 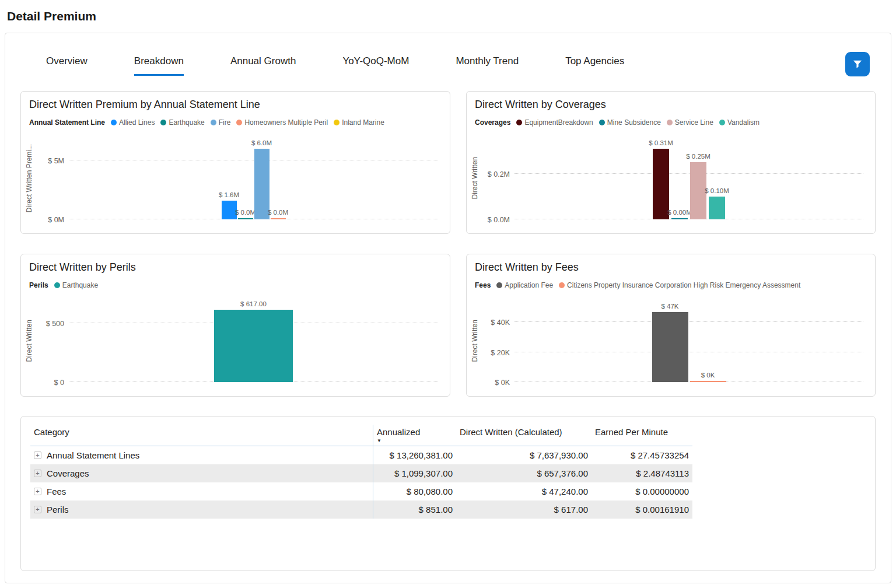 What do you see at coordinates (524, 491) in the screenshot?
I see `direct-written-value: $ 47,240.00` at bounding box center [524, 491].